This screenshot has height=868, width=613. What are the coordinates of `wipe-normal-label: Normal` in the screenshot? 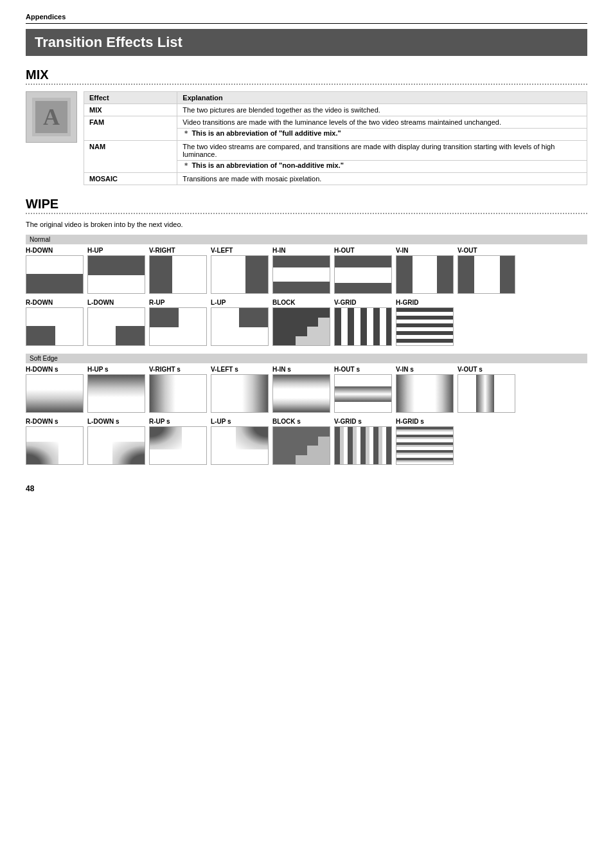 It's located at (306, 239).